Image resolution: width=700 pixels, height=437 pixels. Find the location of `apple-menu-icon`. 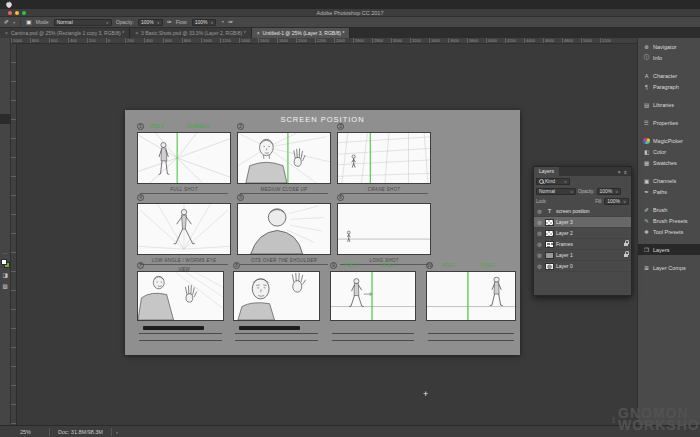

apple-menu-icon is located at coordinates (9, 4).